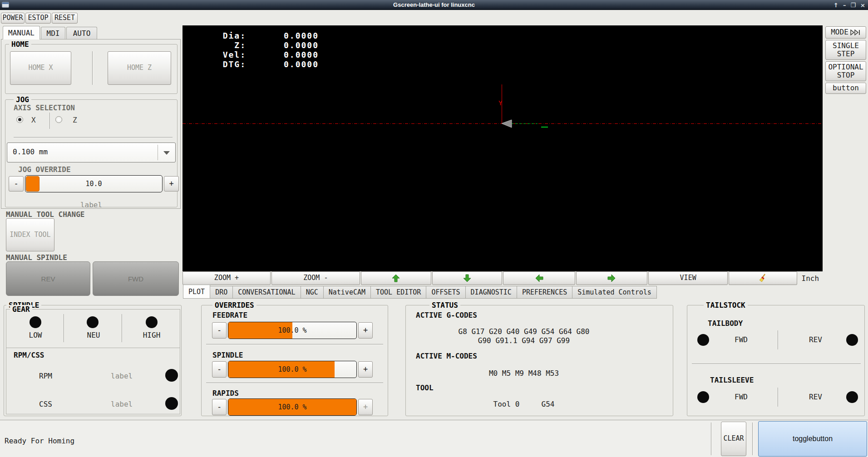  Describe the element at coordinates (815, 397) in the screenshot. I see `tailsleeve-rev-label: REV` at that location.